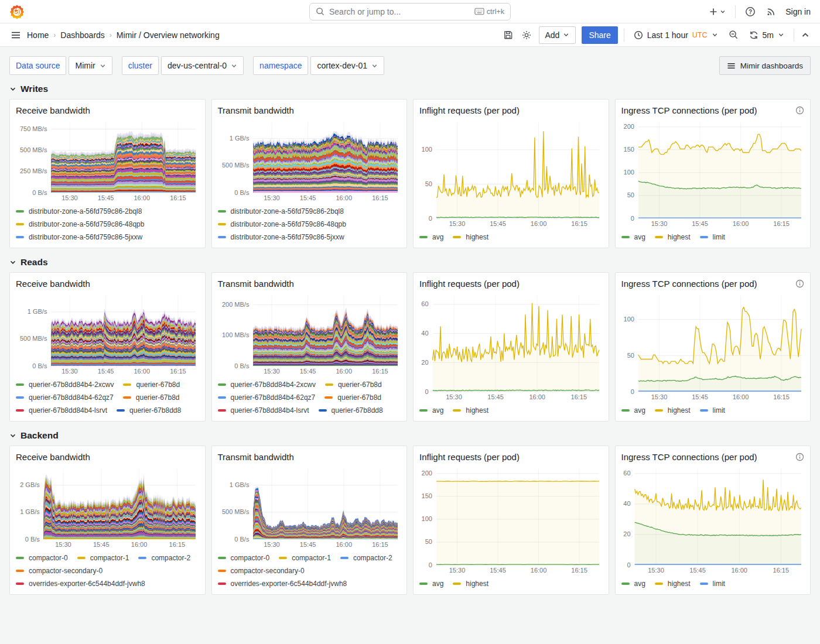 Image resolution: width=820 pixels, height=644 pixels. I want to click on row-header-backend: Backend, so click(410, 433).